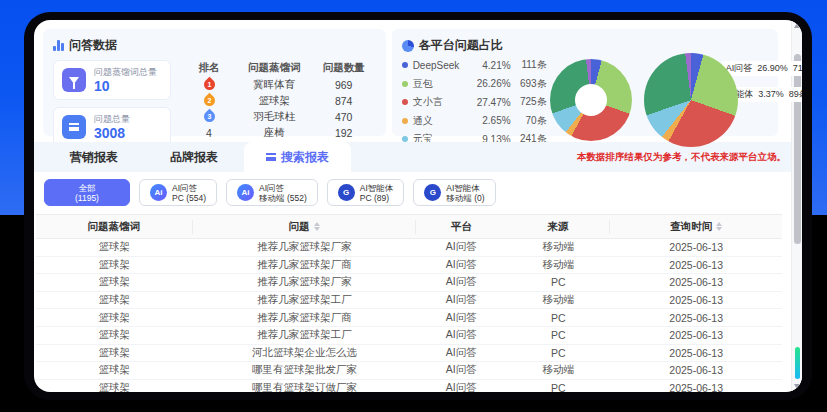 The height and width of the screenshot is (412, 827). I want to click on ranking-row: 4 座椅 192, so click(278, 133).